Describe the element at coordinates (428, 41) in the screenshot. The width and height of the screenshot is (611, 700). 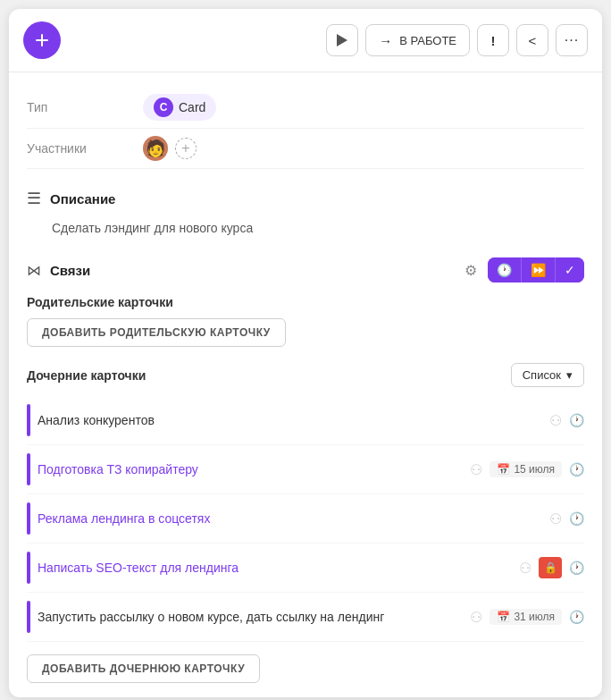
I see `in-work-label: В РАБОТЕ` at that location.